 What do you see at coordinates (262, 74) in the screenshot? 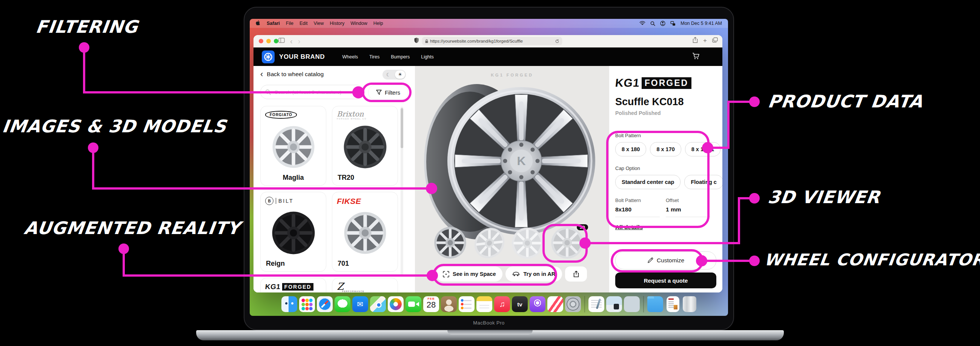
I see `chevron-left-icon: ‹` at bounding box center [262, 74].